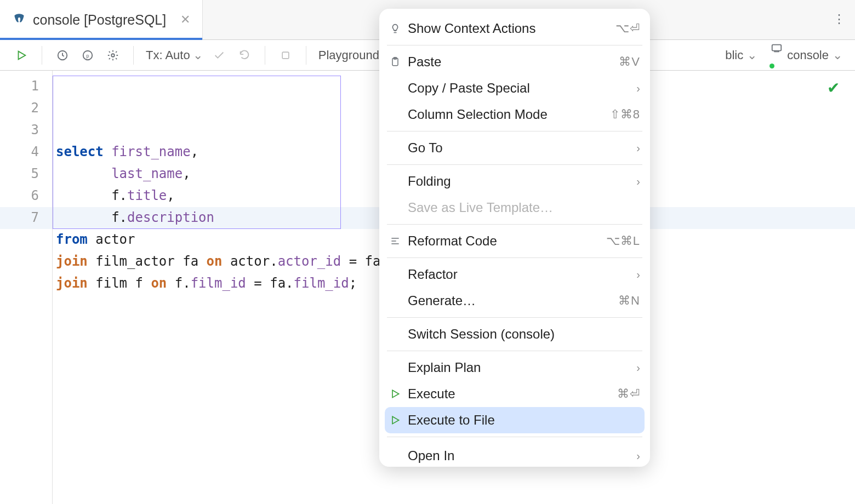 The image size is (855, 504). What do you see at coordinates (512, 28) in the screenshot?
I see `menu-label: Show Context Actions` at bounding box center [512, 28].